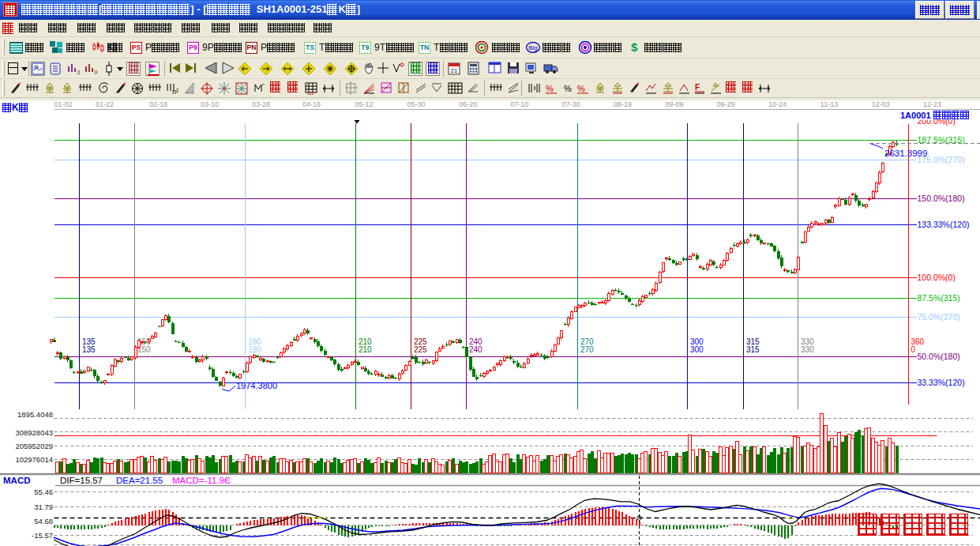  Describe the element at coordinates (937, 277) in the screenshot. I see `svg-text: 100.0%(0)` at that location.